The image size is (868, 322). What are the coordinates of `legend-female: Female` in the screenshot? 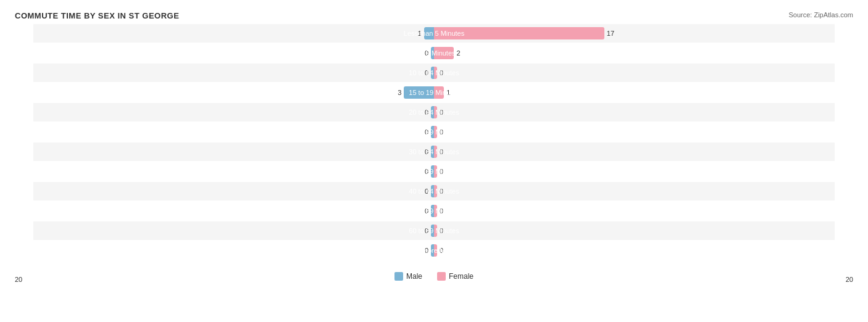 It's located at (456, 276).